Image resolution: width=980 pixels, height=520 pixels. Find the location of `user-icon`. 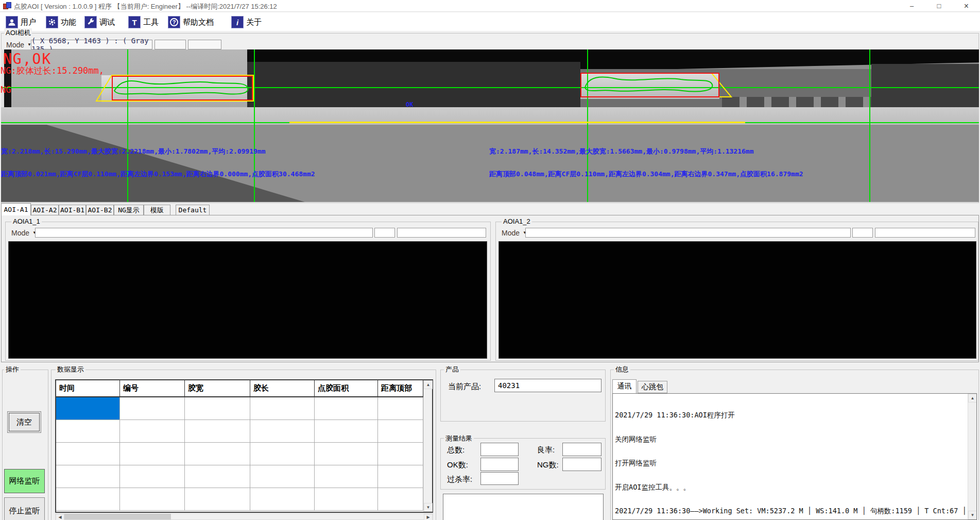

user-icon is located at coordinates (12, 22).